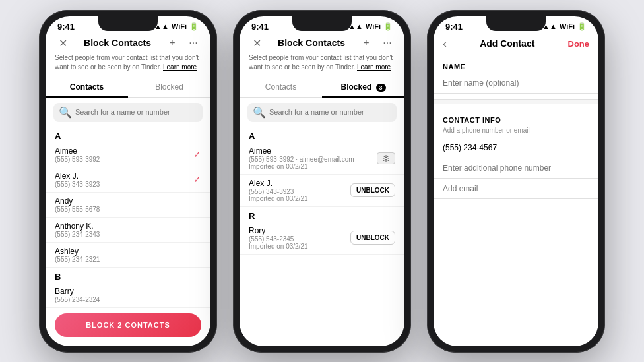 This screenshot has height=362, width=644. Describe the element at coordinates (516, 132) in the screenshot. I see `contact-info-sublabel: Add a phone number or email` at that location.